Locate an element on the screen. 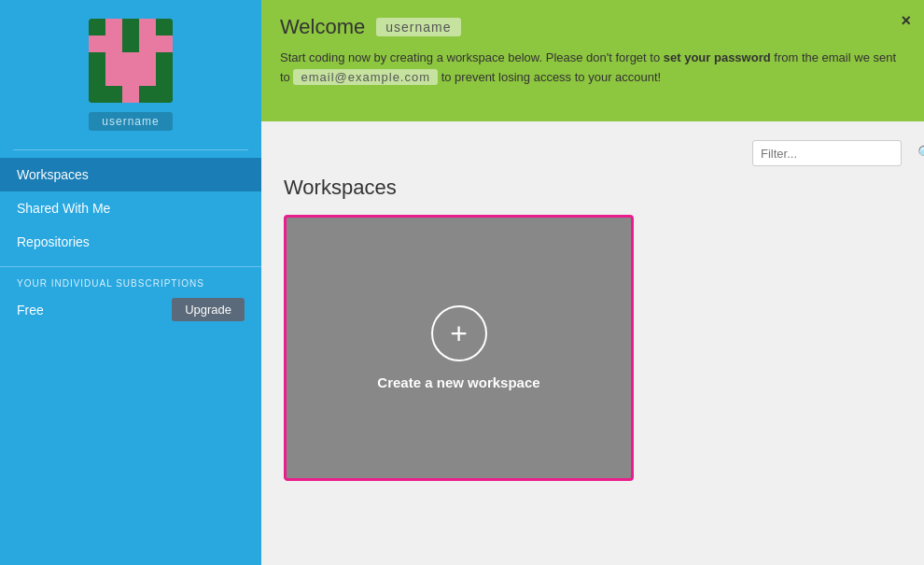  welcome-text-before: Start coding now by creating a workspace… is located at coordinates (472, 58).